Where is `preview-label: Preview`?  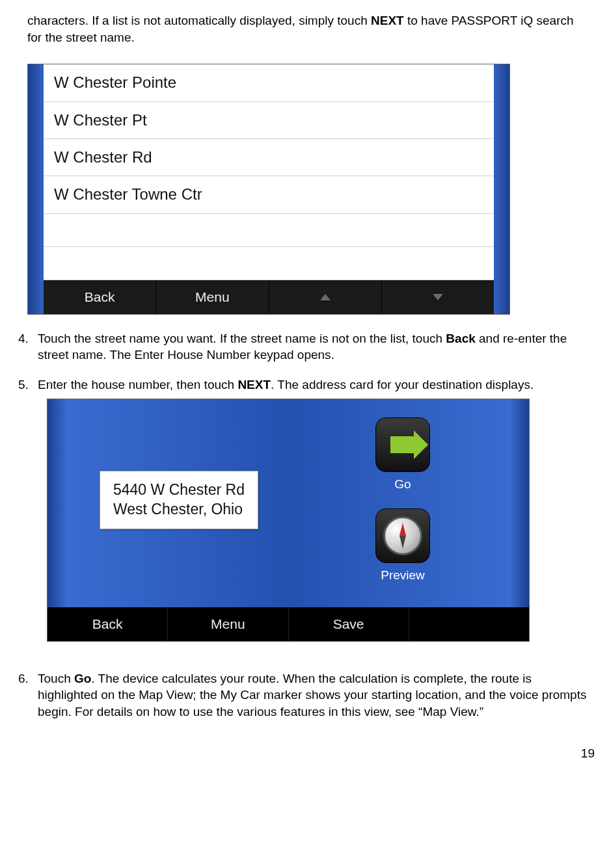
preview-label: Preview is located at coordinates (403, 575).